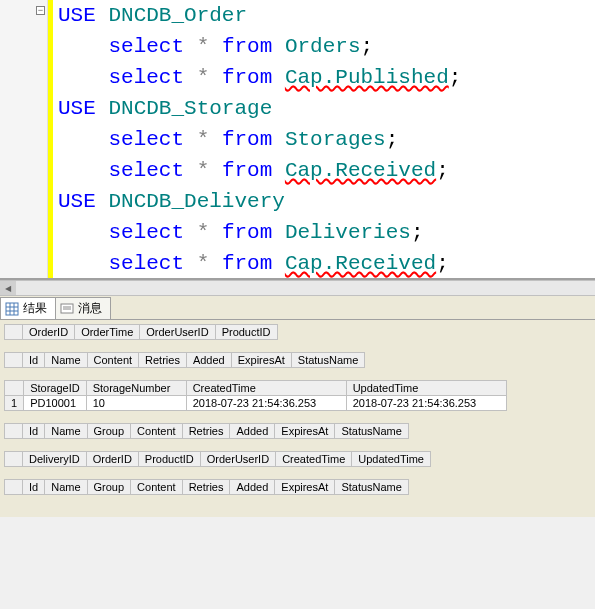 This screenshot has height=609, width=595. Describe the element at coordinates (298, 288) in the screenshot. I see `horizontal-scrollbar: ◀` at that location.